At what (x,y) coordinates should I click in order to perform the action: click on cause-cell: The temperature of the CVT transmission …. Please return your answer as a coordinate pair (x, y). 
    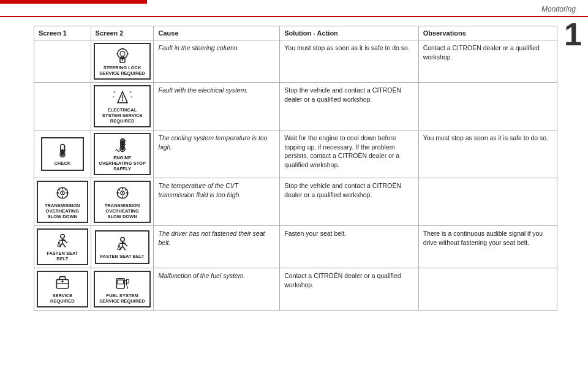
    Looking at the image, I should click on (217, 202).